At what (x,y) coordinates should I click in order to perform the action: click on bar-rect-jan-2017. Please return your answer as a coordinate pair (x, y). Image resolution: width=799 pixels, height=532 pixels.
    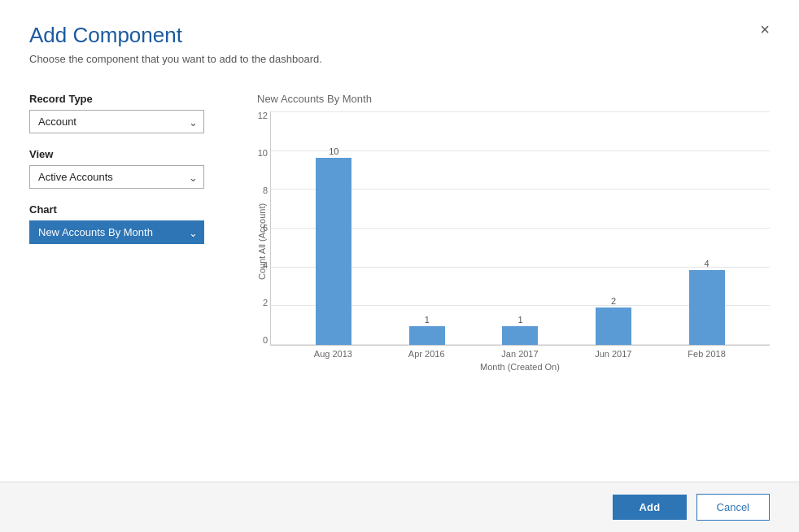
    Looking at the image, I should click on (520, 335).